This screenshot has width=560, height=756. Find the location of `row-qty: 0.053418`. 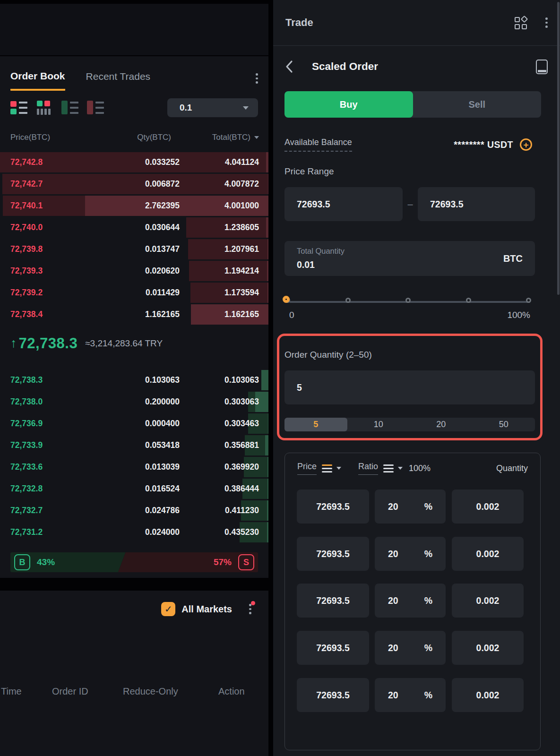

row-qty: 0.053418 is located at coordinates (140, 445).